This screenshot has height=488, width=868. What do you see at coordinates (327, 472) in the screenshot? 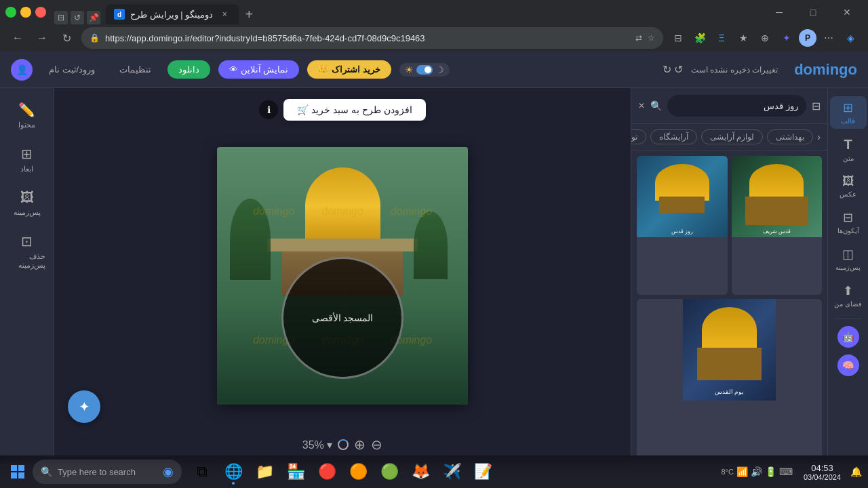
I see `taskbar-app-red: 🔴` at bounding box center [327, 472].